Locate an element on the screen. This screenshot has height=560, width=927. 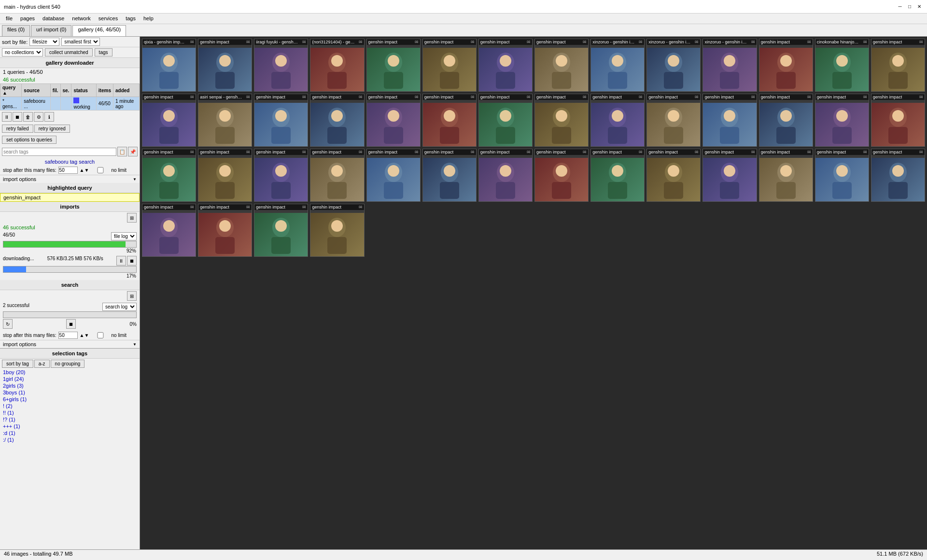
tag-item: !? (1) is located at coordinates (70, 420).